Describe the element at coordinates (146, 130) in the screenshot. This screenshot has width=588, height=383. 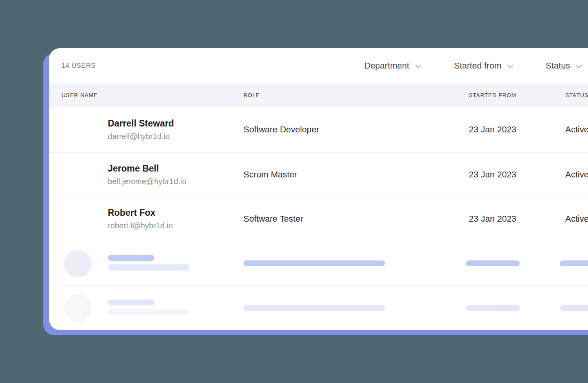
I see `user-cell: Darrell Steward darrell@hybr1d.io` at that location.